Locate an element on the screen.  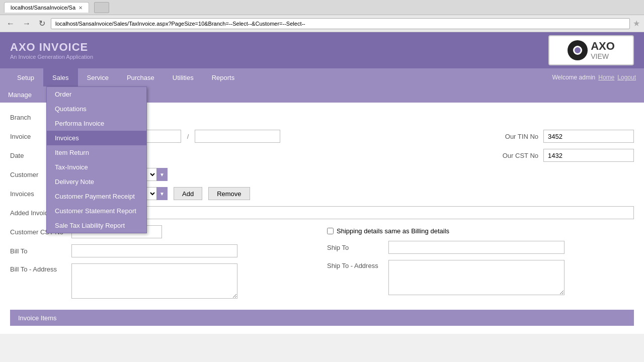
nav-service: Service is located at coordinates (98, 77).